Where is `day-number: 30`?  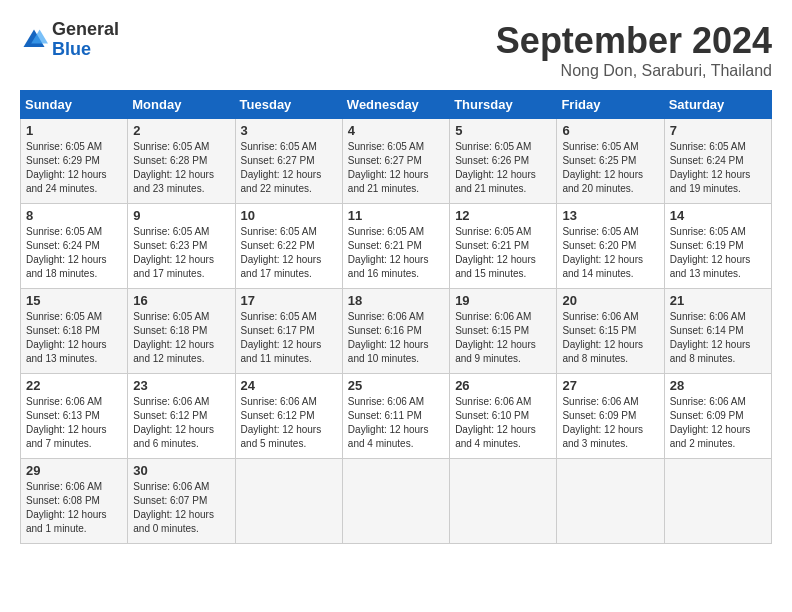 day-number: 30 is located at coordinates (181, 470).